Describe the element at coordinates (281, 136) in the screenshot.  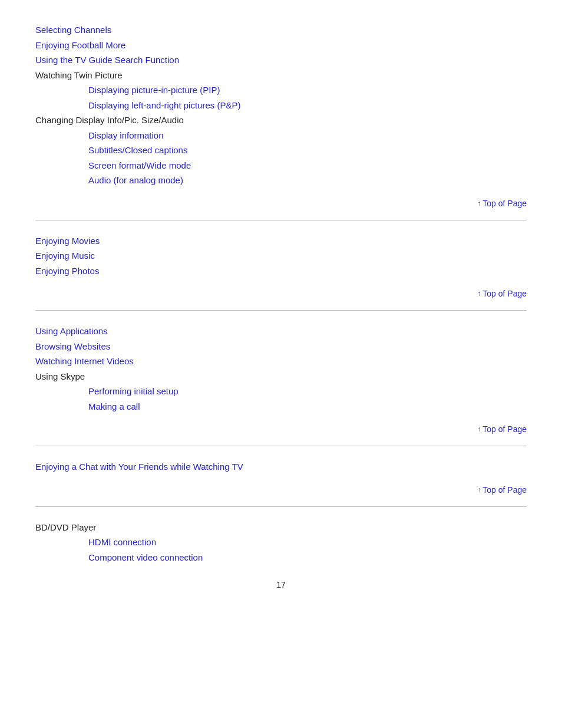
I see `link-display-information: Display information` at that location.